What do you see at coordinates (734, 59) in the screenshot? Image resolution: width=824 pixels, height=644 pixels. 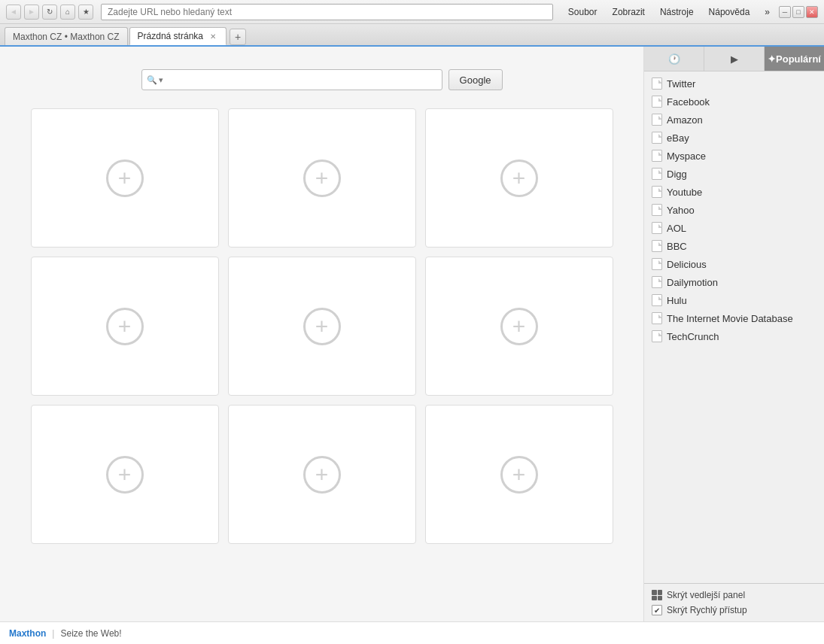 I see `panel-tab-rss: ▶` at bounding box center [734, 59].